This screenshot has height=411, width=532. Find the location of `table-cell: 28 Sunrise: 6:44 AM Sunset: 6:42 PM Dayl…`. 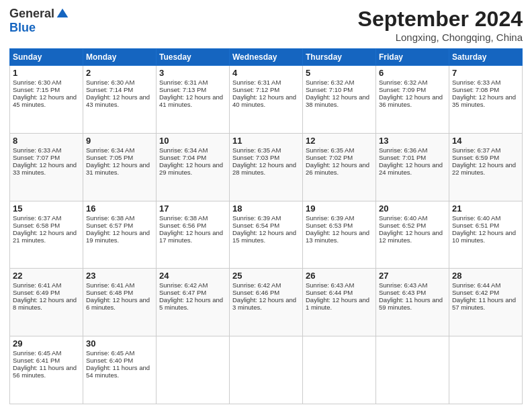

table-cell: 28 Sunrise: 6:44 AM Sunset: 6:42 PM Dayl… is located at coordinates (486, 302).